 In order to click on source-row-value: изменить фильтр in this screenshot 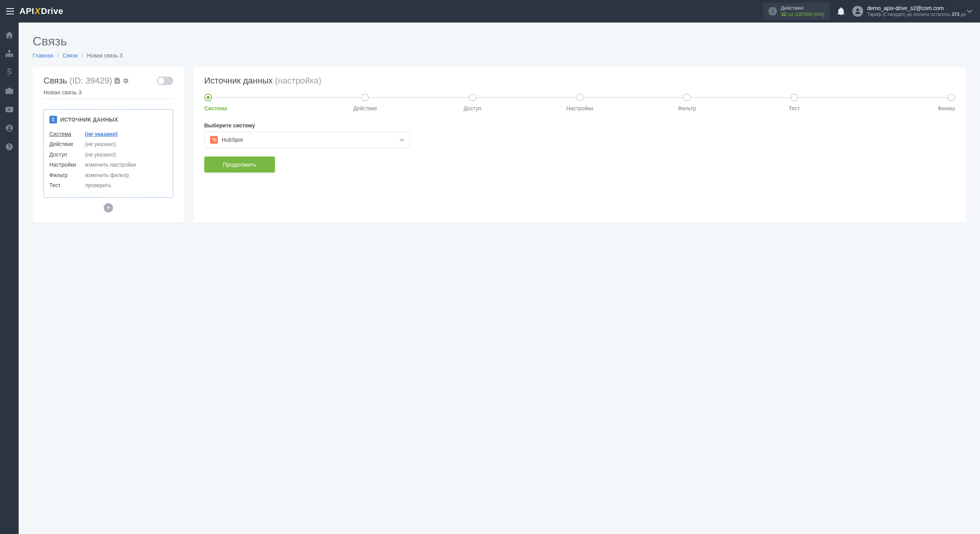, I will do `click(107, 175)`.